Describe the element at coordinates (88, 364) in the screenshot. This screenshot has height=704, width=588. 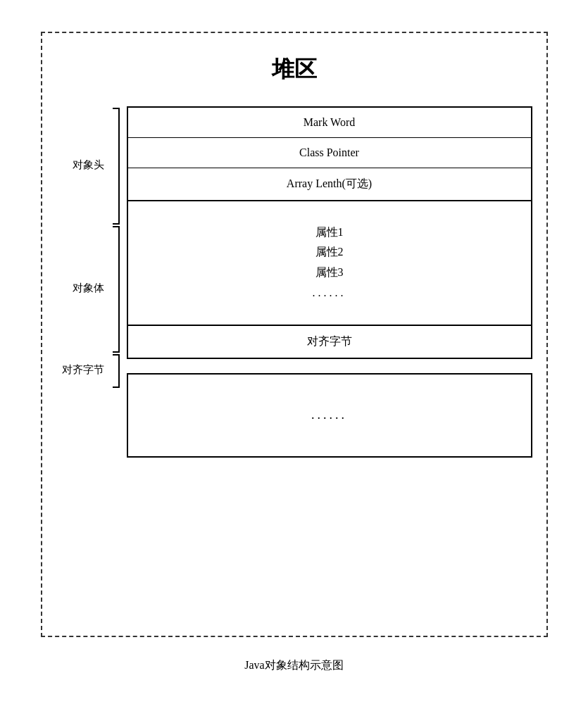
I see `left-labels: 对象头 对象体` at that location.